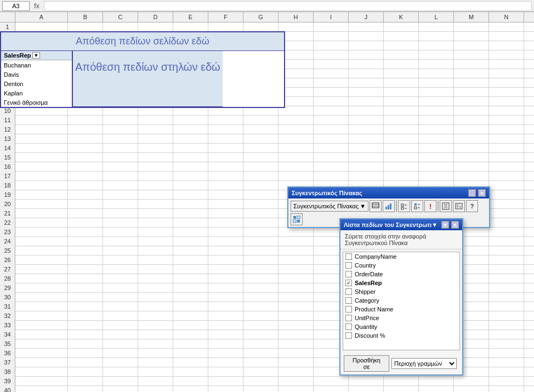  Describe the element at coordinates (226, 279) in the screenshot. I see `cell-28-F` at that location.